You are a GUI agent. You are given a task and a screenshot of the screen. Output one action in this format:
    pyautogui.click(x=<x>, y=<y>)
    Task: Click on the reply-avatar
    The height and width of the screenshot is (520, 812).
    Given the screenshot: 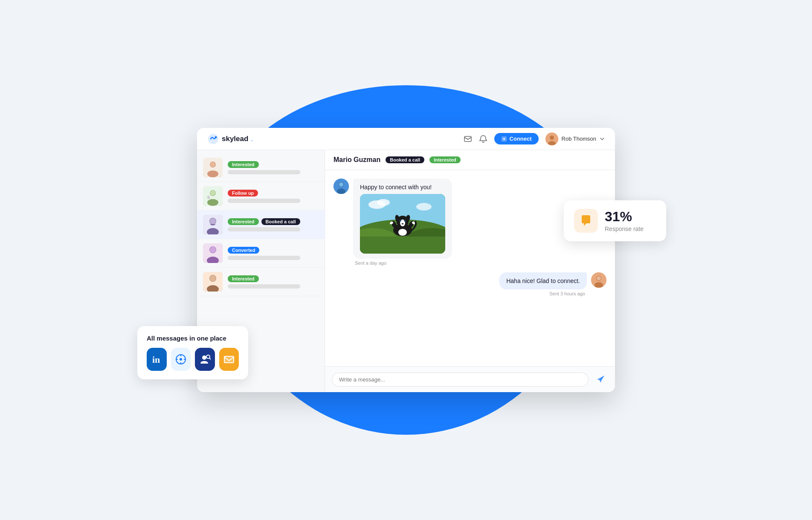 What is the action you would take?
    pyautogui.click(x=599, y=280)
    